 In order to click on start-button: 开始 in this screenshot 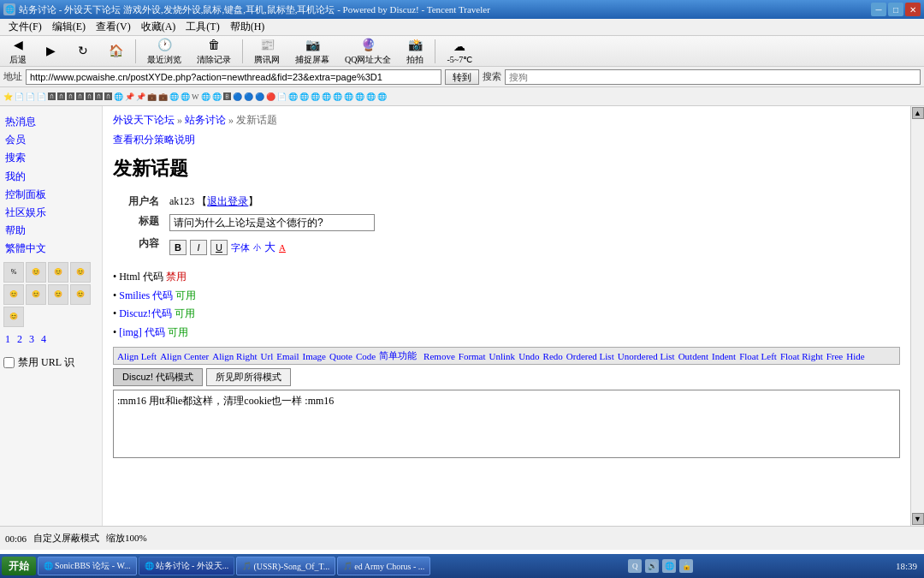, I will do `click(19, 566)`.